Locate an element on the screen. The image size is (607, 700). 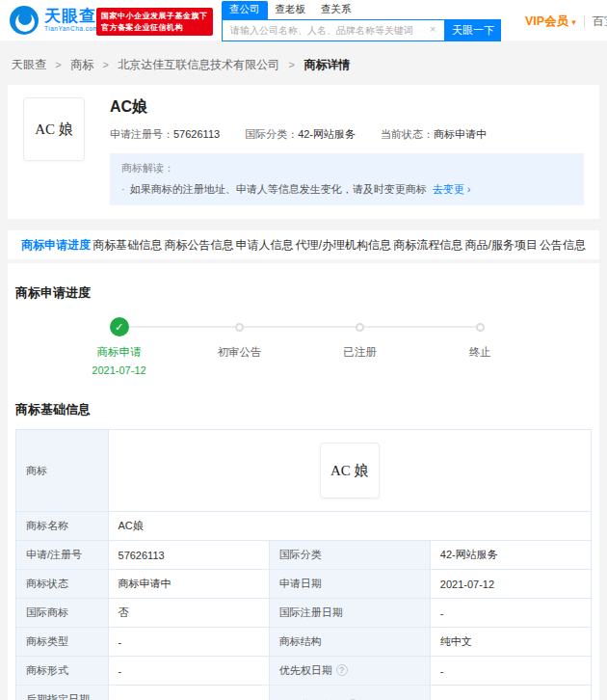
current-status-value: 商标申请中 is located at coordinates (461, 134).